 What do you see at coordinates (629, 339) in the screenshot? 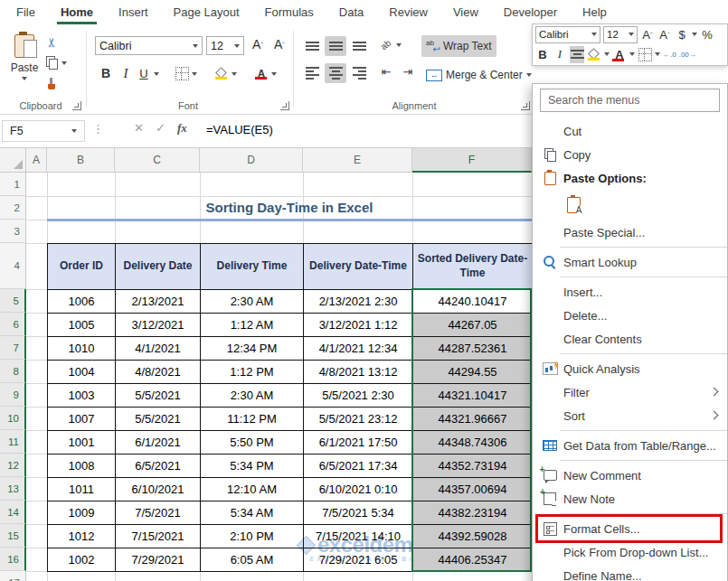
I see `menu-item-clear-contents: Clear Contents` at bounding box center [629, 339].